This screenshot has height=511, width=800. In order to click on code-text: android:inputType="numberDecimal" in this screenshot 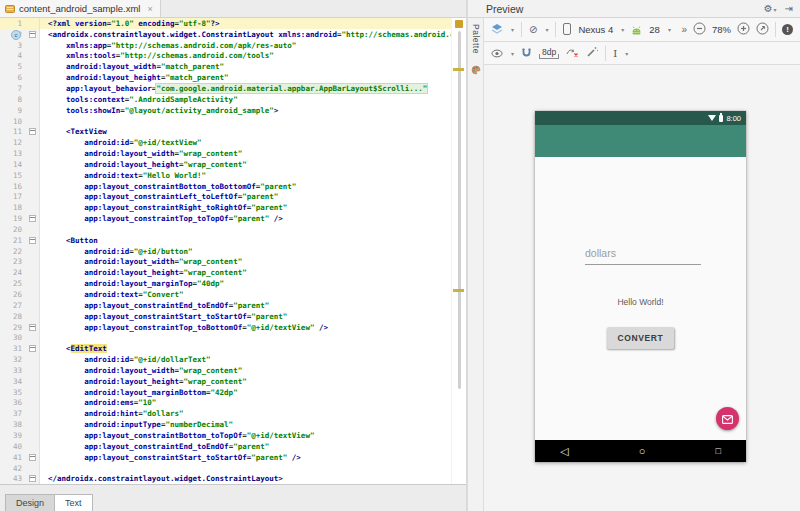, I will do `click(136, 424)`.